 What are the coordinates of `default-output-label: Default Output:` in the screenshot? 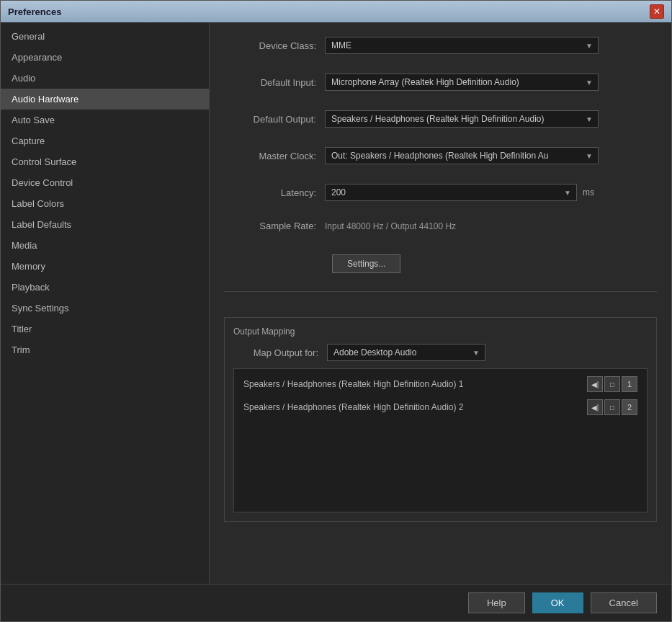 It's located at (274, 120).